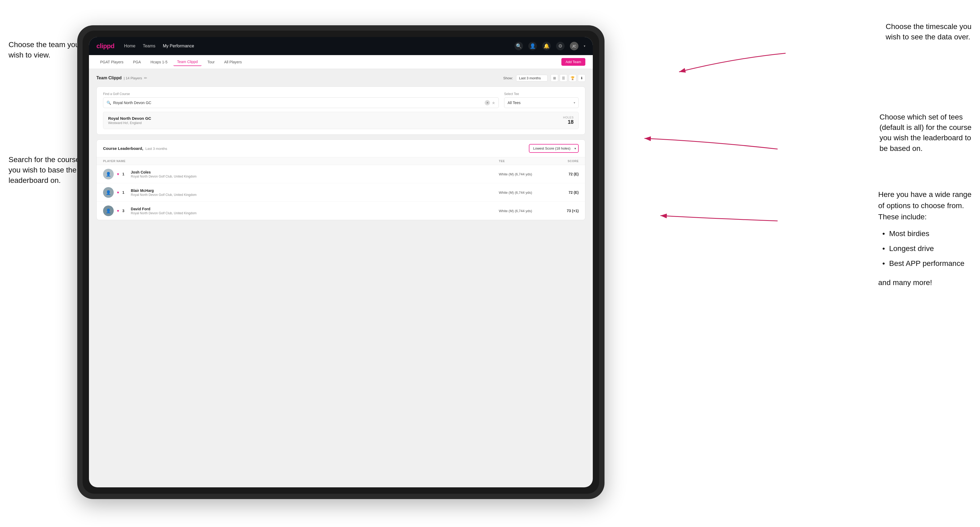 The image size is (980, 527). What do you see at coordinates (341, 78) in the screenshot?
I see `team-header: Team Clippd | 14 Players ✏ Show: Last 3 …` at bounding box center [341, 78].